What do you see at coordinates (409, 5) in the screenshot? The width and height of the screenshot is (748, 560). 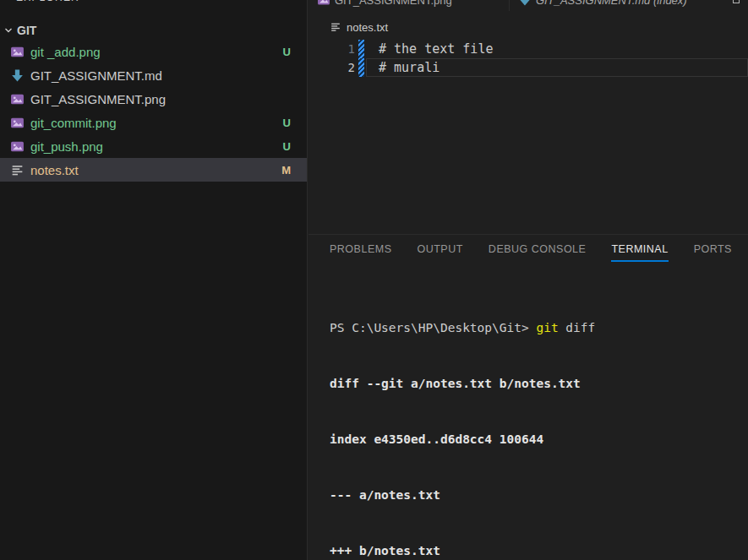 I see `tab-git-assignment-png: GIT_ASSIGNMENT.png` at bounding box center [409, 5].